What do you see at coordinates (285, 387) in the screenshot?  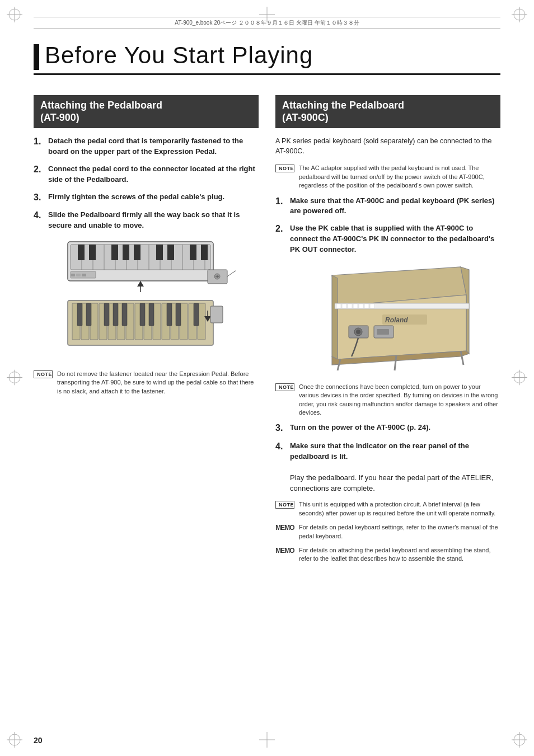 I see `note-label-r2: NOTE` at bounding box center [285, 387].